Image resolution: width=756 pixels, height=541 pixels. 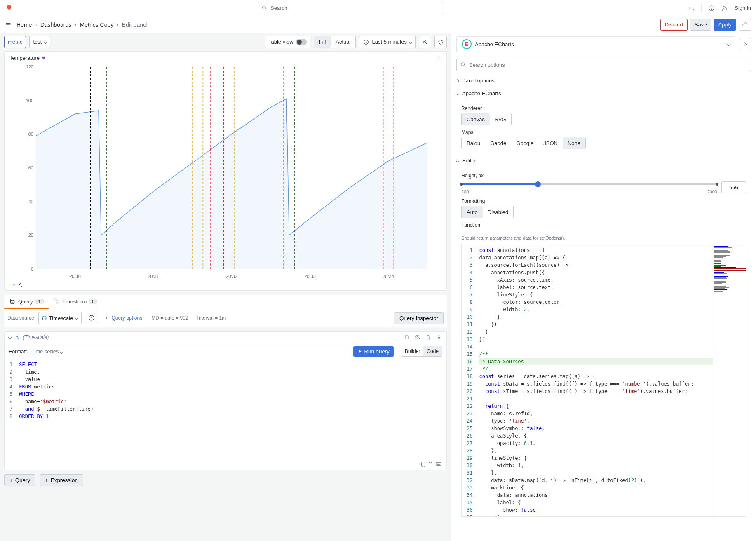 What do you see at coordinates (472, 212) in the screenshot?
I see `formatting-auto: Auto` at bounding box center [472, 212].